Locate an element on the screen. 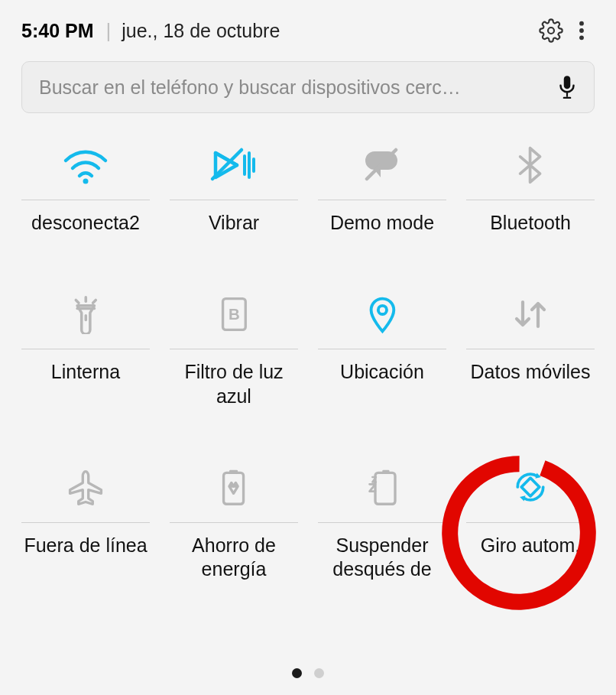  demo-mode-icon is located at coordinates (382, 165).